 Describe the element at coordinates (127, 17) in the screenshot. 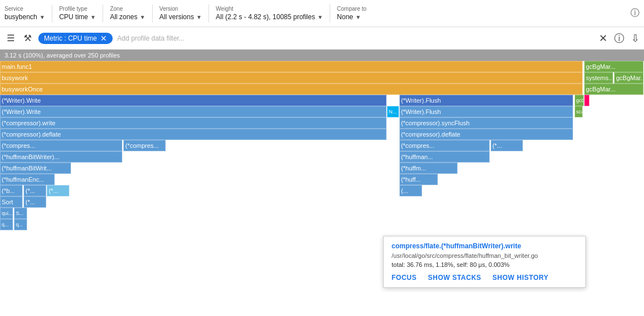

I see `zone-select: All zones ▼` at that location.